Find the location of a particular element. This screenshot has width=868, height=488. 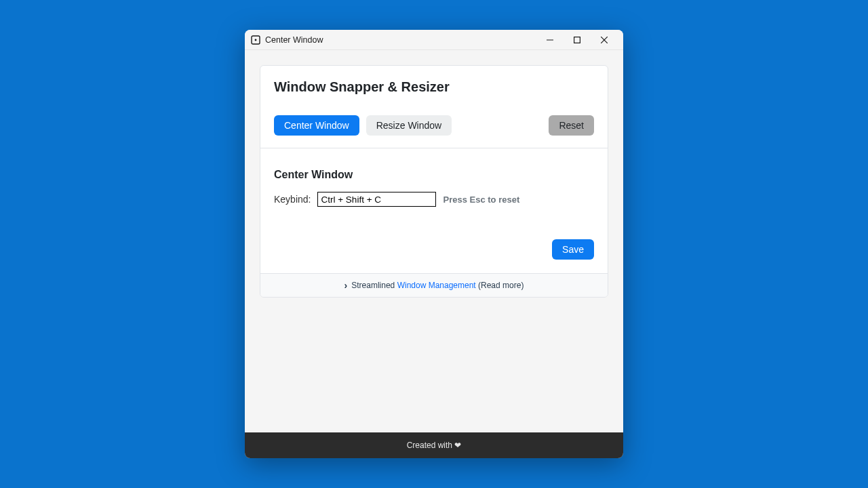

maximize-button is located at coordinates (577, 40).